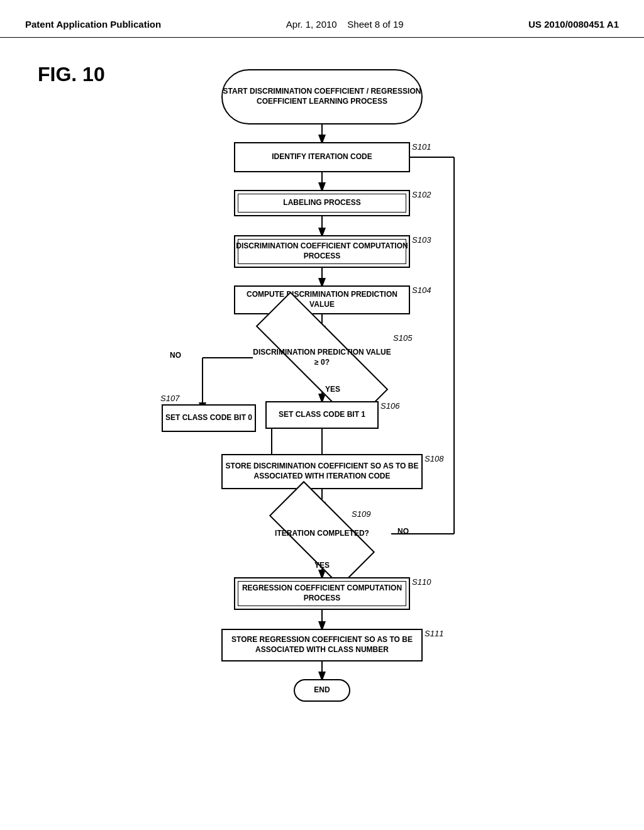 This screenshot has width=644, height=830. I want to click on yes-label-s105: YES, so click(333, 389).